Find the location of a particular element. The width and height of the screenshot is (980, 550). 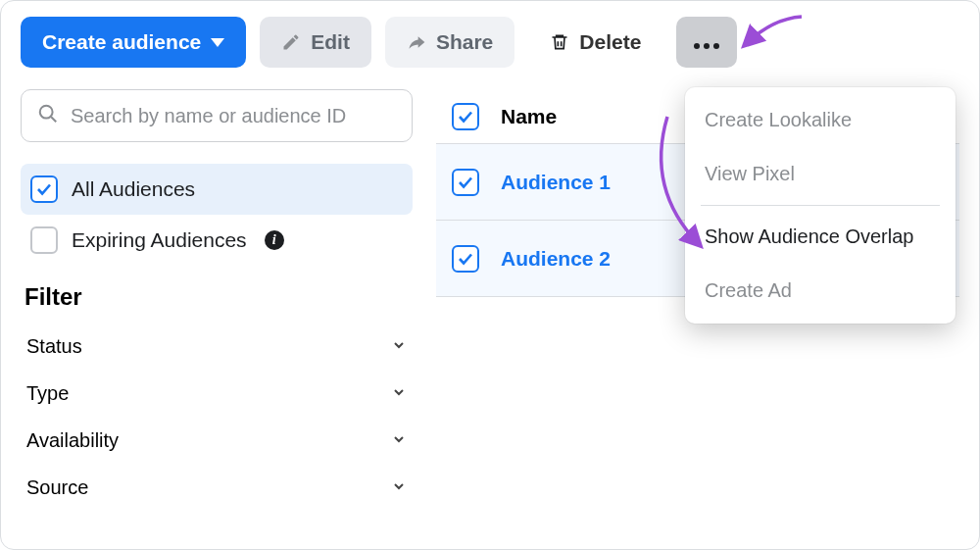

menu-separator is located at coordinates (820, 206).